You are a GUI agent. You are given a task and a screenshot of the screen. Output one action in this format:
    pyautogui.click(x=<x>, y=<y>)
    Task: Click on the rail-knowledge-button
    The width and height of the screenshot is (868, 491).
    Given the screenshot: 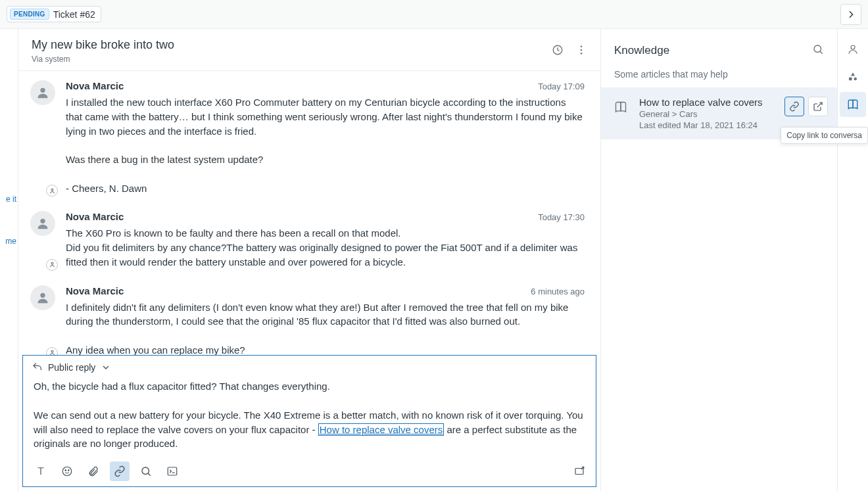 What is the action you would take?
    pyautogui.click(x=853, y=105)
    